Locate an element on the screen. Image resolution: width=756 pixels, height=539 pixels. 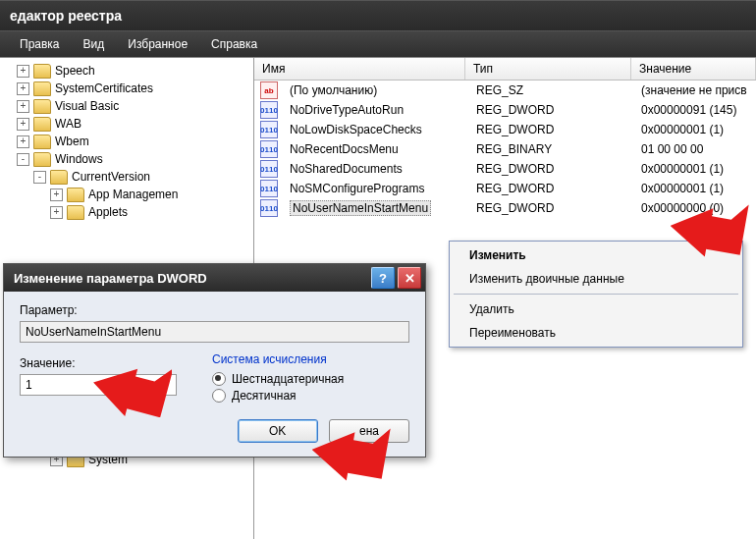
cell-name: (По умолчанию) is located at coordinates (334, 90).